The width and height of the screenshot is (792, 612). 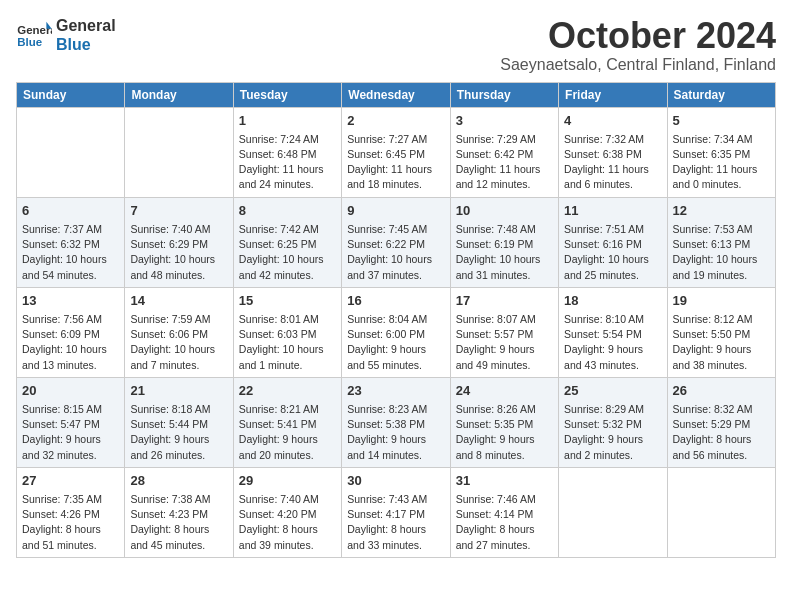 I want to click on calendar-week-5: 27Sunrise: 7:35 AMSunset: 4:26 PMDayligh…, so click(x=396, y=512).